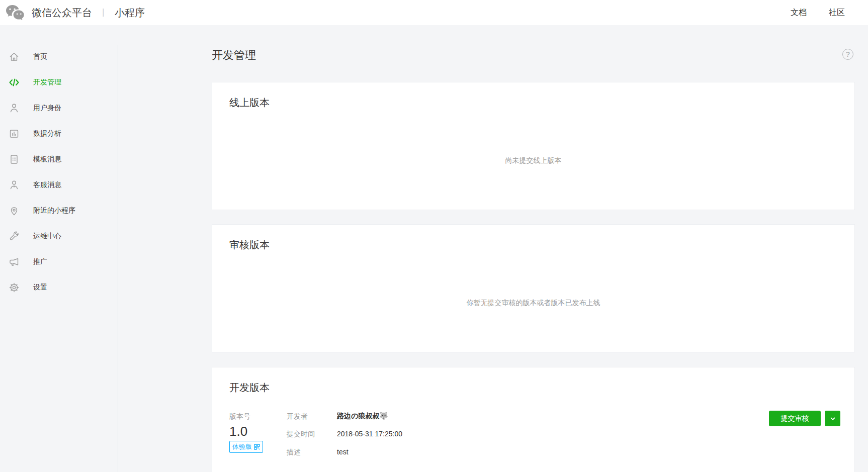  What do you see at coordinates (47, 134) in the screenshot?
I see `sidebar-item-label: 数据分析` at bounding box center [47, 134].